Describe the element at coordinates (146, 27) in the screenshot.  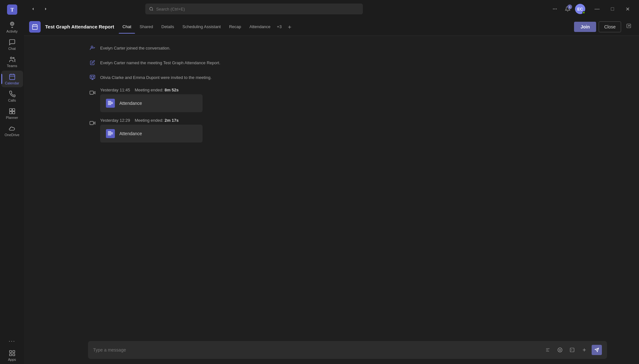
I see `tab-shared: Shared` at that location.